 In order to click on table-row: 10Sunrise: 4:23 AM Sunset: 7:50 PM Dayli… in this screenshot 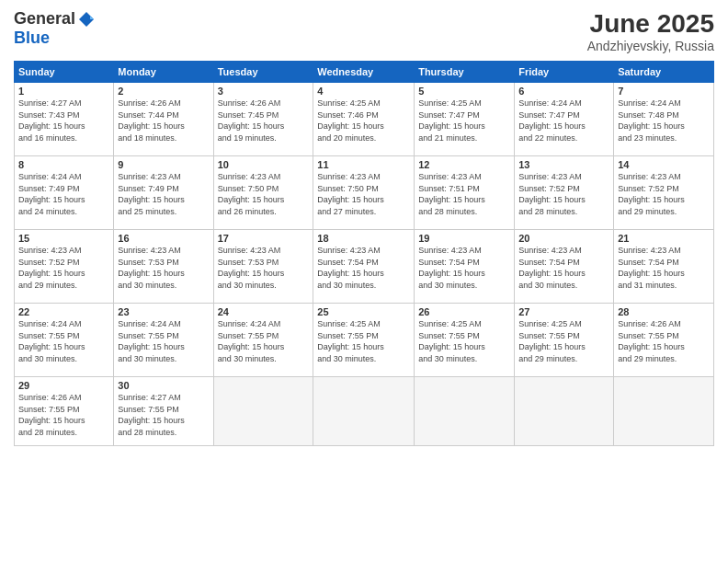, I will do `click(263, 193)`.